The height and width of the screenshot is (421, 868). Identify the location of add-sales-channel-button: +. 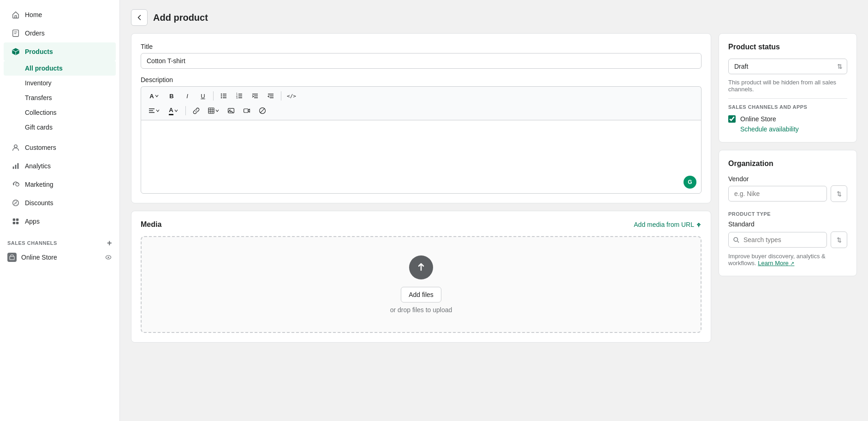
(110, 243).